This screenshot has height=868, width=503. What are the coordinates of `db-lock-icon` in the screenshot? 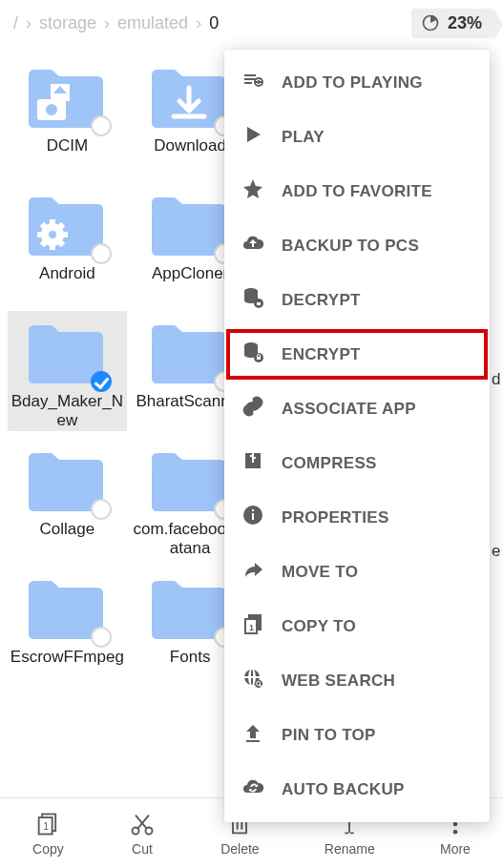 It's located at (253, 355).